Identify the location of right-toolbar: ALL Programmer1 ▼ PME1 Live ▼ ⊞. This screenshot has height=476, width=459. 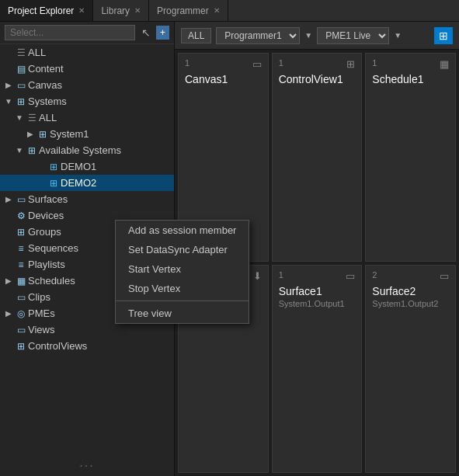
(317, 36).